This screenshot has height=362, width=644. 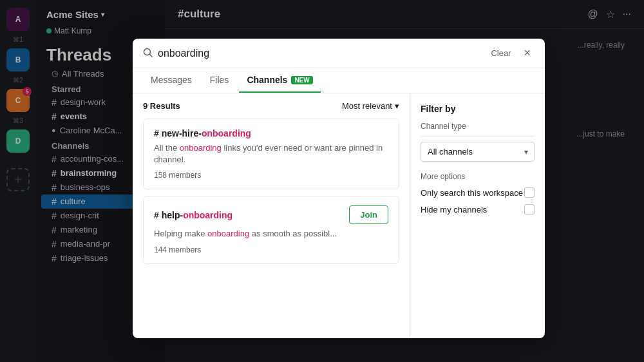 I want to click on channel-card-new-hire-onboarding: # new-hire-onboarding All the onboarding…, so click(x=271, y=154).